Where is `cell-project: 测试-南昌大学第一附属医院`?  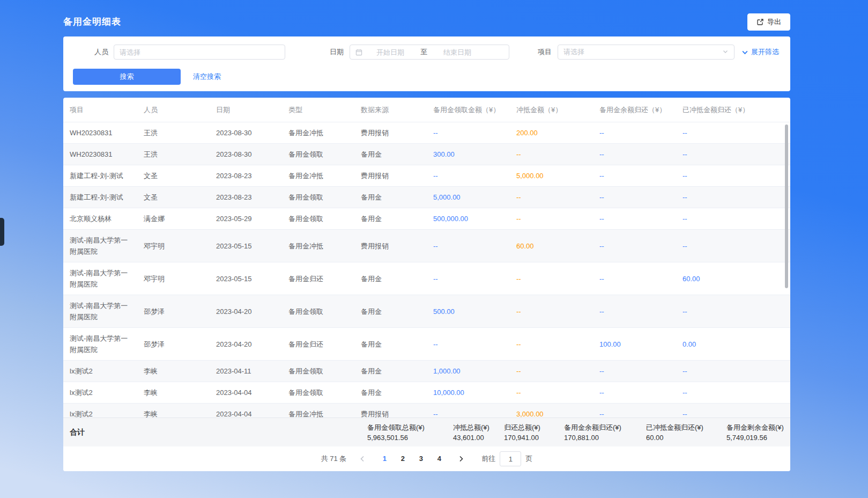
cell-project: 测试-南昌大学第一附属医院 is located at coordinates (100, 311).